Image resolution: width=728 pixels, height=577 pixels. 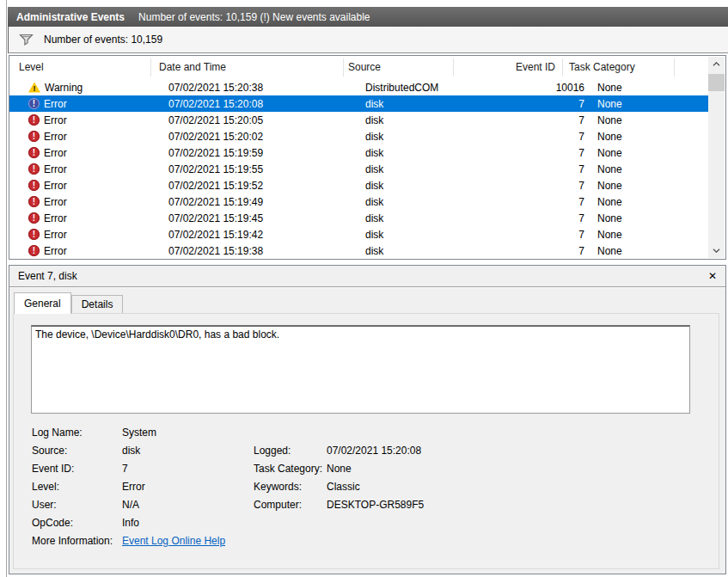 I want to click on field-value: None, so click(x=339, y=469).